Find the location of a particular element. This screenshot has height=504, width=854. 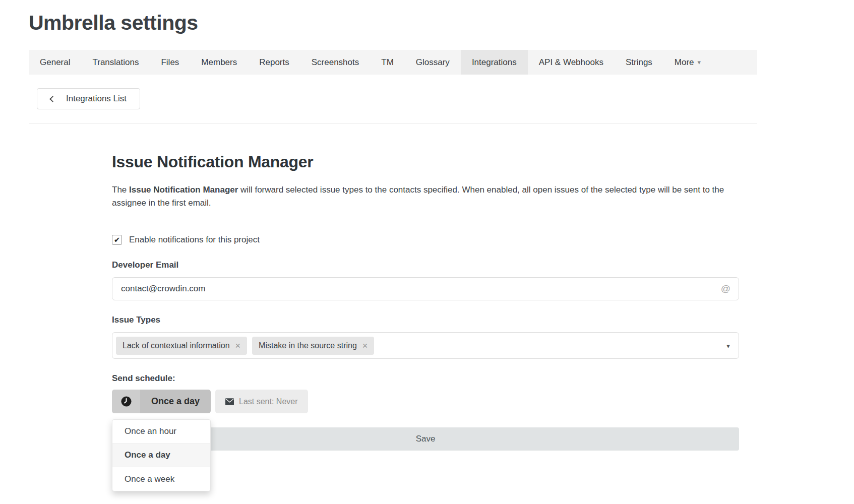

checkmark-icon: ✔ is located at coordinates (117, 240).